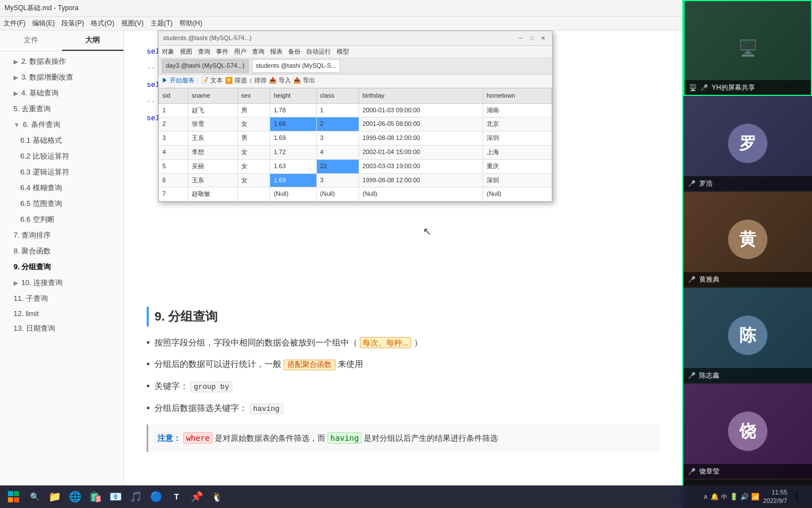  What do you see at coordinates (136, 497) in the screenshot?
I see `taskbar-spotify: 🎵` at bounding box center [136, 497].